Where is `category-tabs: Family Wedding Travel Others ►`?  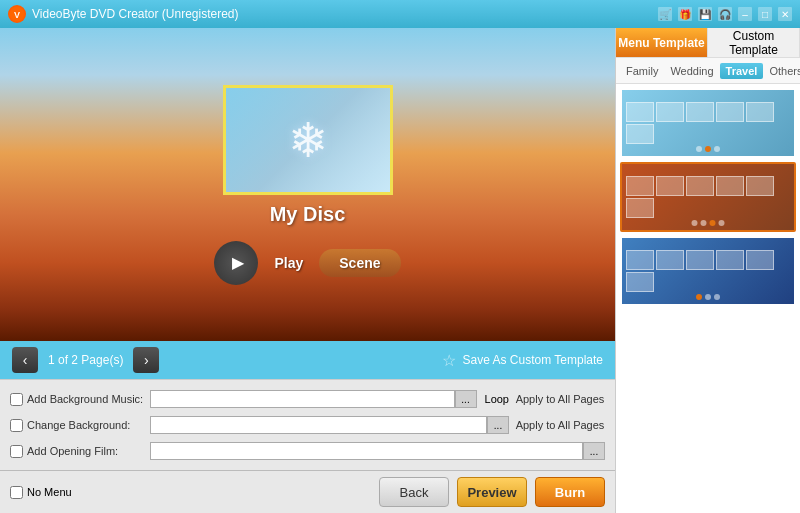 category-tabs: Family Wedding Travel Others ► is located at coordinates (708, 71).